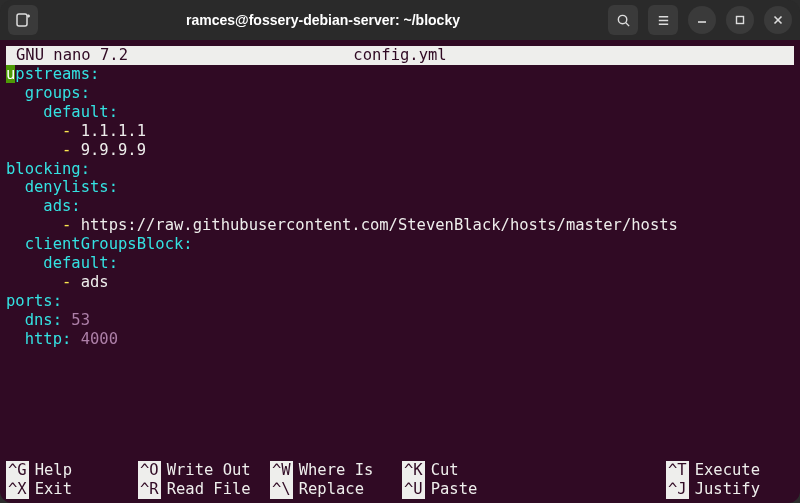 Image resolution: width=800 pixels, height=503 pixels. I want to click on shortcut-key: ^R, so click(150, 490).